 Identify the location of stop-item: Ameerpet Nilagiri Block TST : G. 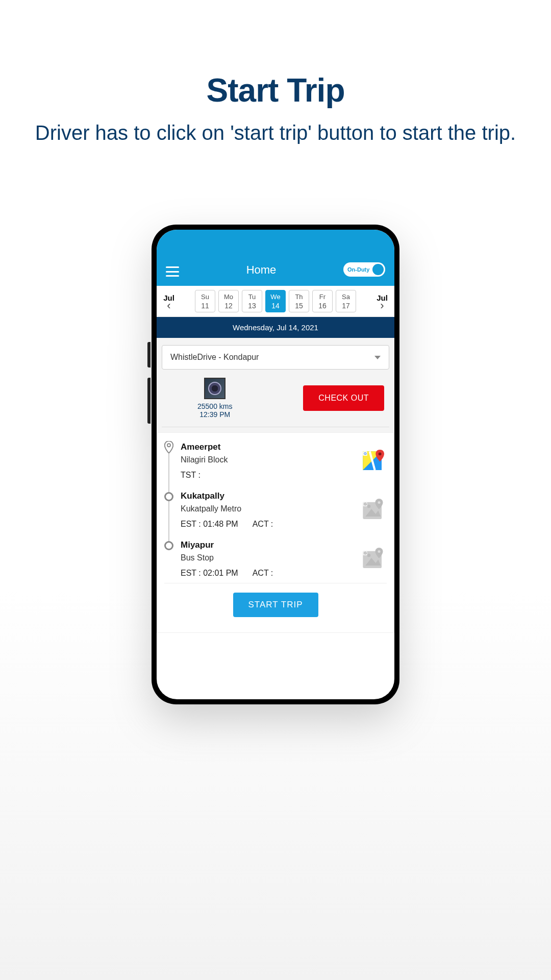
(276, 467).